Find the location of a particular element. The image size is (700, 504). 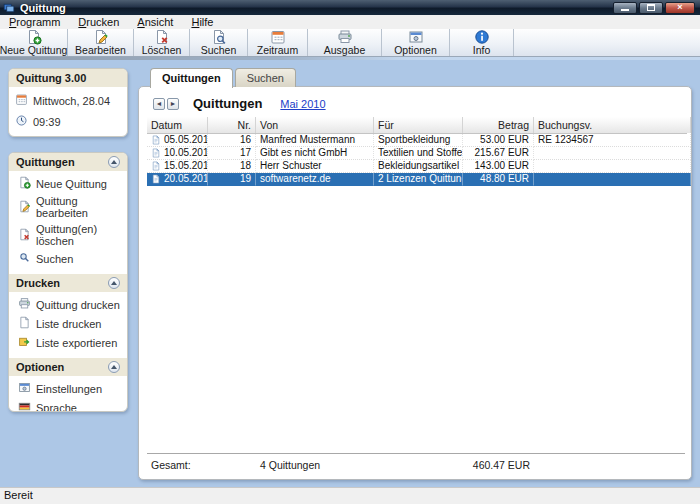

section-header-drucken: Drucken is located at coordinates (68, 283).